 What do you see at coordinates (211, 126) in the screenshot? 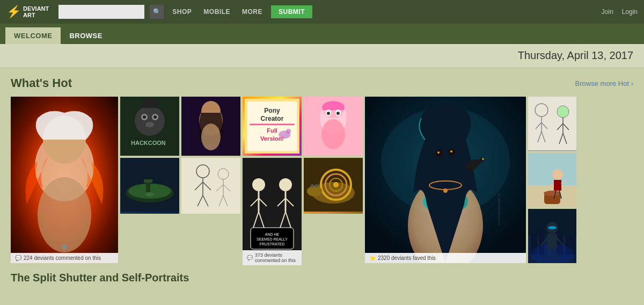
I see `artwork-bikini-lady` at bounding box center [211, 126].